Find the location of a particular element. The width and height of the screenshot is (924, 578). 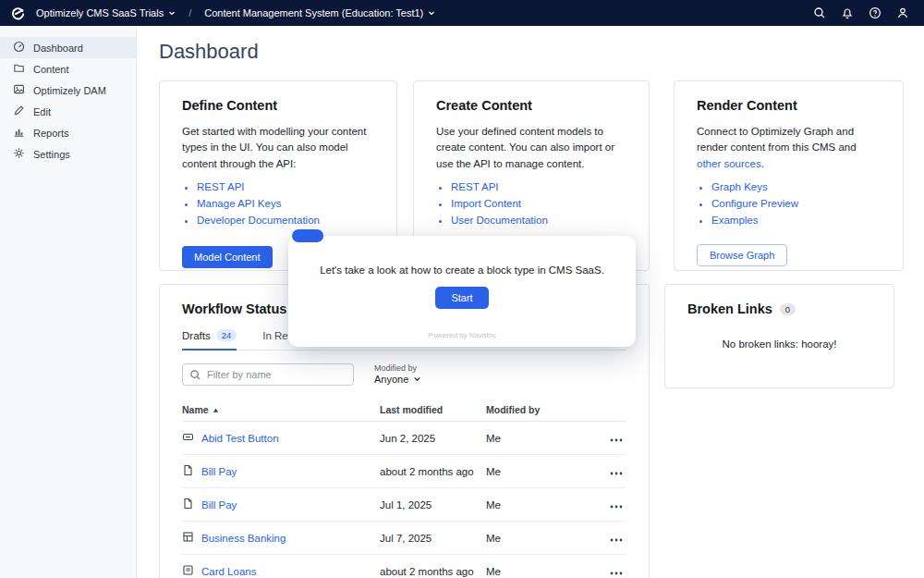

modified-by-value: Anyone is located at coordinates (392, 379).